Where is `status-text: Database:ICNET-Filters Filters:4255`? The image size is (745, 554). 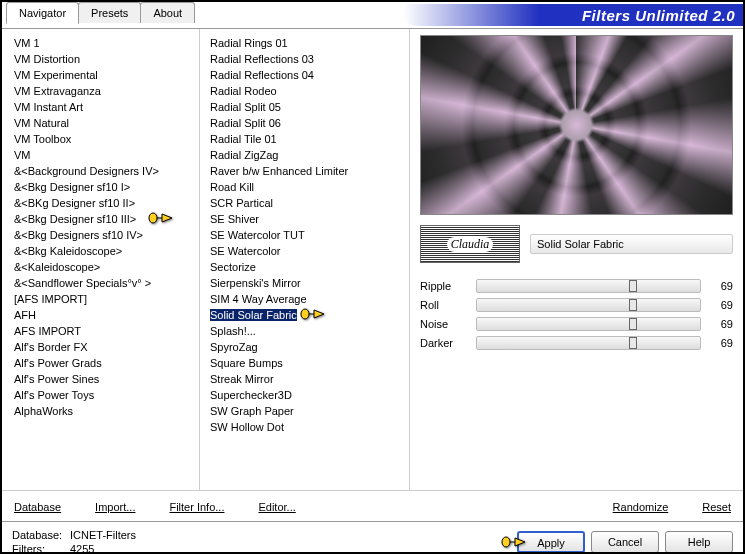 status-text: Database:ICNET-Filters Filters:4255 is located at coordinates (74, 542).